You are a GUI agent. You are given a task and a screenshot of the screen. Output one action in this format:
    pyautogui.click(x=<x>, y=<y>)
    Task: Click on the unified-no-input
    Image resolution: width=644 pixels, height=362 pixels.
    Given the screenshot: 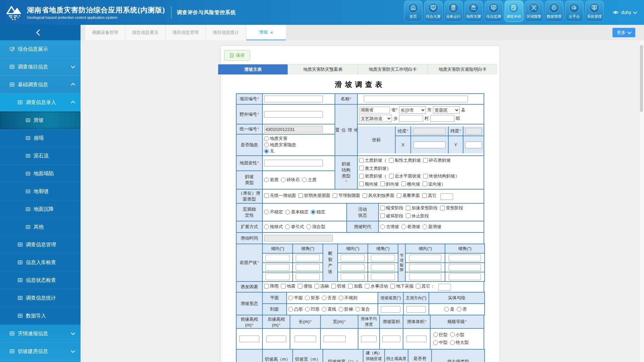 What is the action you would take?
    pyautogui.click(x=293, y=129)
    